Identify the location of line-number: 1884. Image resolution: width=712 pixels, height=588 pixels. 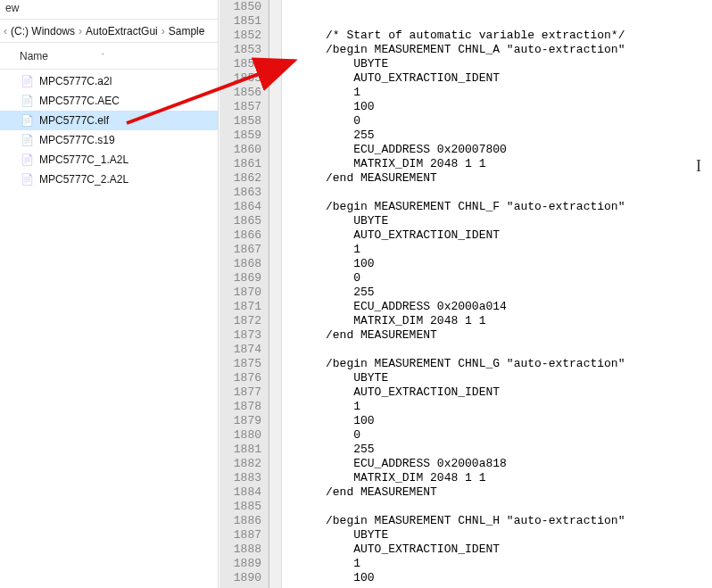
(244, 493).